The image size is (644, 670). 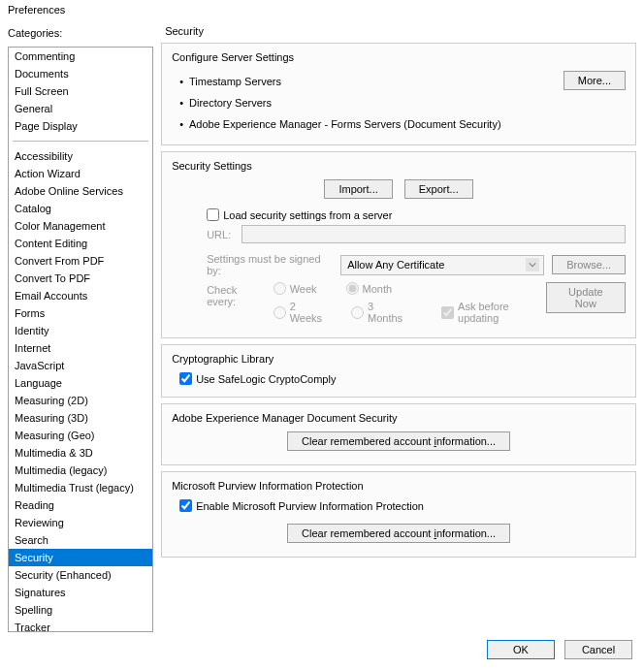 What do you see at coordinates (80, 226) in the screenshot?
I see `sidebar-item-color-management: Color Management` at bounding box center [80, 226].